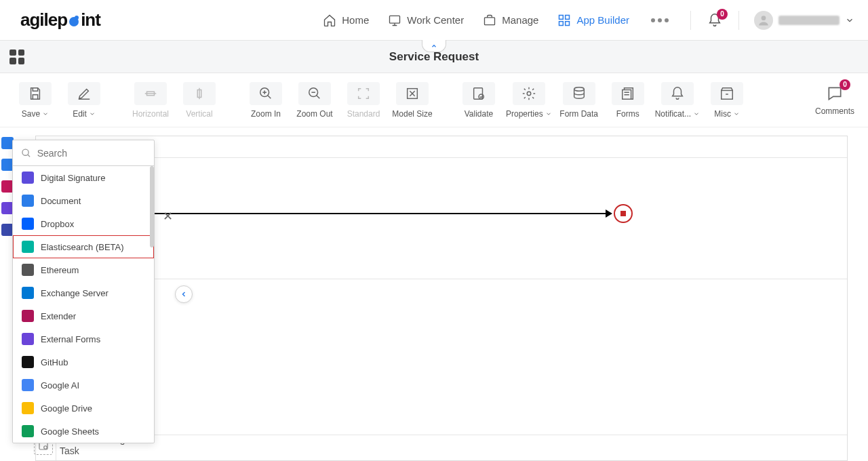  I want to click on notifications-tool-button: Notificat..., so click(677, 100).